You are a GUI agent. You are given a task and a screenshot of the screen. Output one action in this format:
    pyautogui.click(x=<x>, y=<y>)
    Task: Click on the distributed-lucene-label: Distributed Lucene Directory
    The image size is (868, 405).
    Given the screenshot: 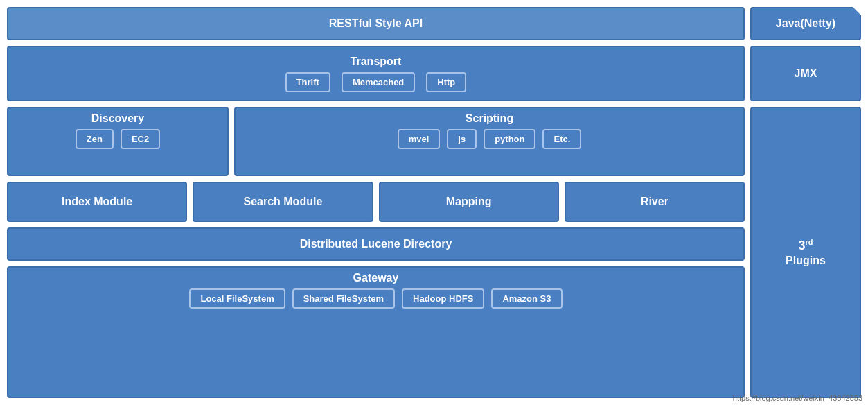 What is the action you would take?
    pyautogui.click(x=376, y=244)
    